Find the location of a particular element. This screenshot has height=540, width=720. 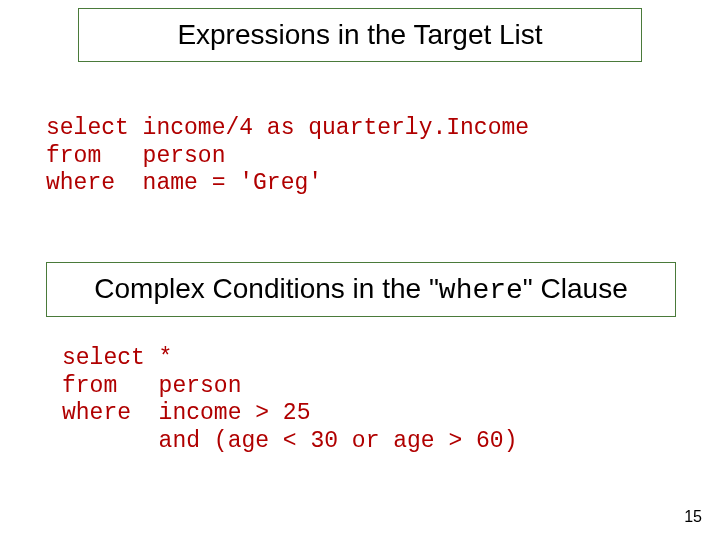

sql-code-where-clause: select * from person where income > 25 a… is located at coordinates (290, 400).